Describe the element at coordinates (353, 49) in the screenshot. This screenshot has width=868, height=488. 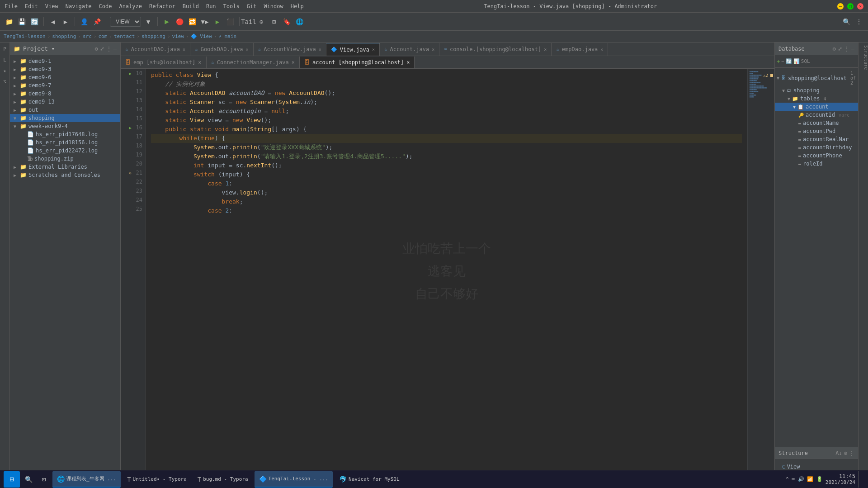
I see `tab-view-java: 🔷 View.java ×` at that location.